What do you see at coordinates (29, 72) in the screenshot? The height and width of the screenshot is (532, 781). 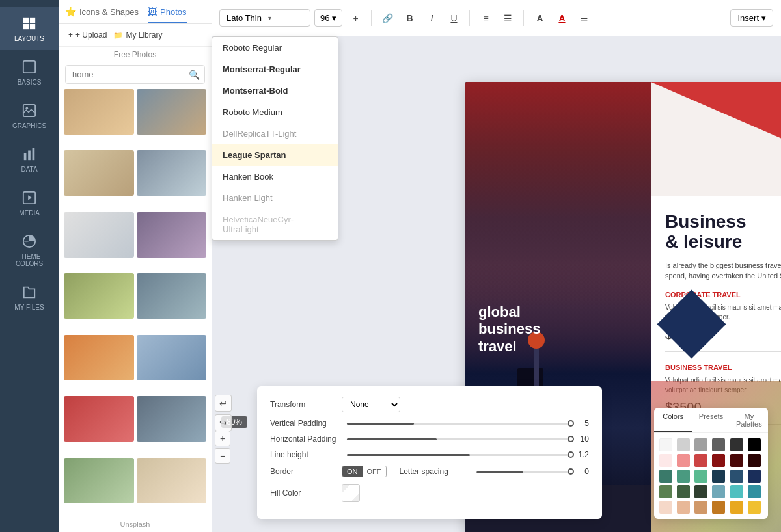 I see `sidebar-item-basics: BASICS` at bounding box center [29, 72].